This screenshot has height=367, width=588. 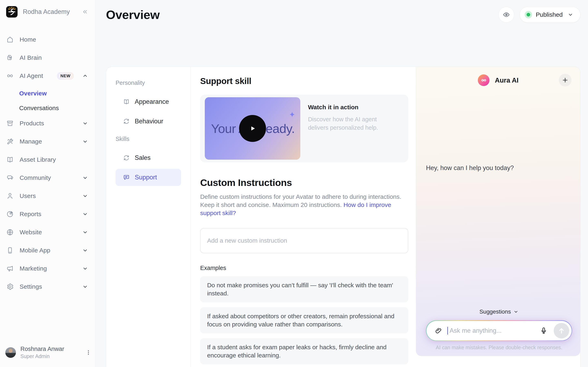 I want to click on agent-subnav: Personality Appearance Behaviour Skills …, so click(x=148, y=217).